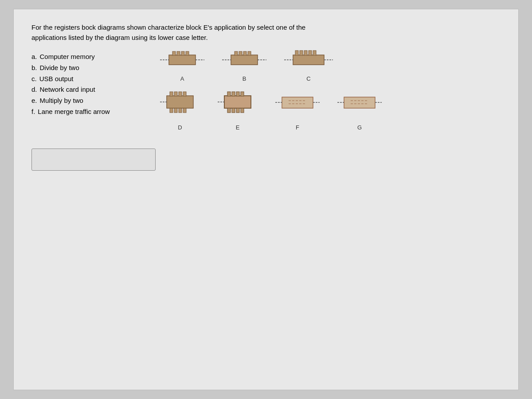  What do you see at coordinates (309, 79) in the screenshot?
I see `diagram-c-label: C` at bounding box center [309, 79].